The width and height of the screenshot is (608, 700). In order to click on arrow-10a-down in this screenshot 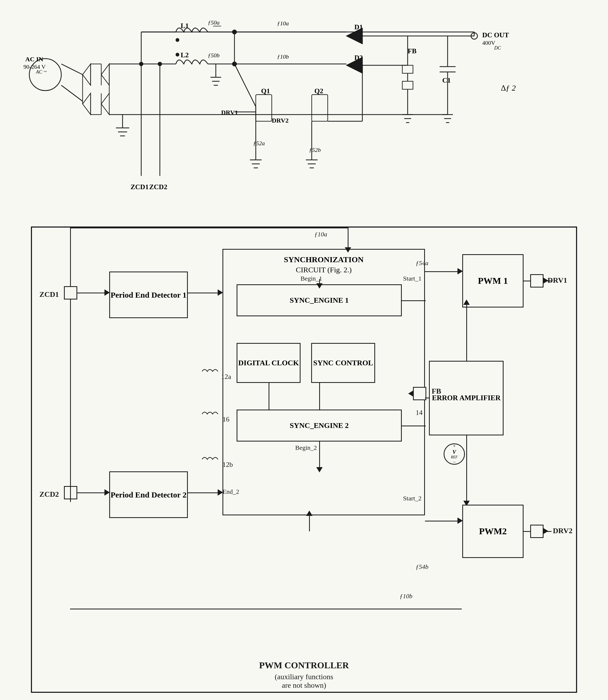, I will do `click(348, 250)`.